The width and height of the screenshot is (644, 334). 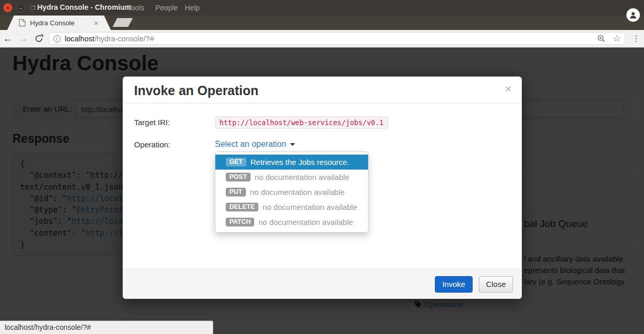 What do you see at coordinates (196, 91) in the screenshot?
I see `dialog-title: Invoke an Operation` at bounding box center [196, 91].